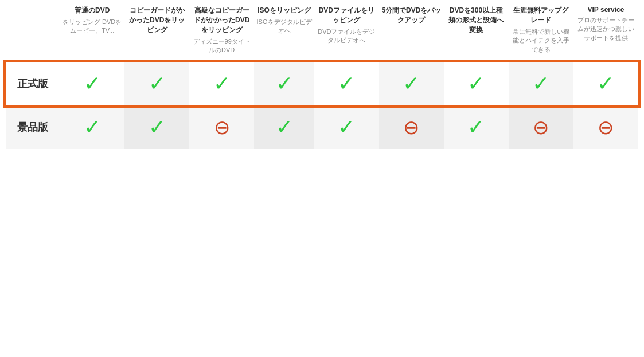 The width and height of the screenshot is (644, 357). What do you see at coordinates (541, 41) in the screenshot?
I see `header-sub-8: 常に無料で新しい機能とハイテクを入手できる` at bounding box center [541, 41].